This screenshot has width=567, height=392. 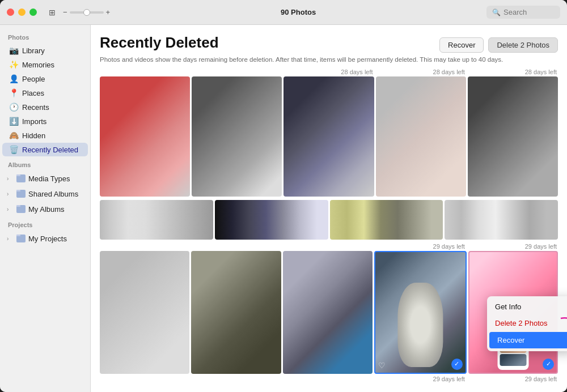 I want to click on memories-icon: ✨, so click(x=14, y=65).